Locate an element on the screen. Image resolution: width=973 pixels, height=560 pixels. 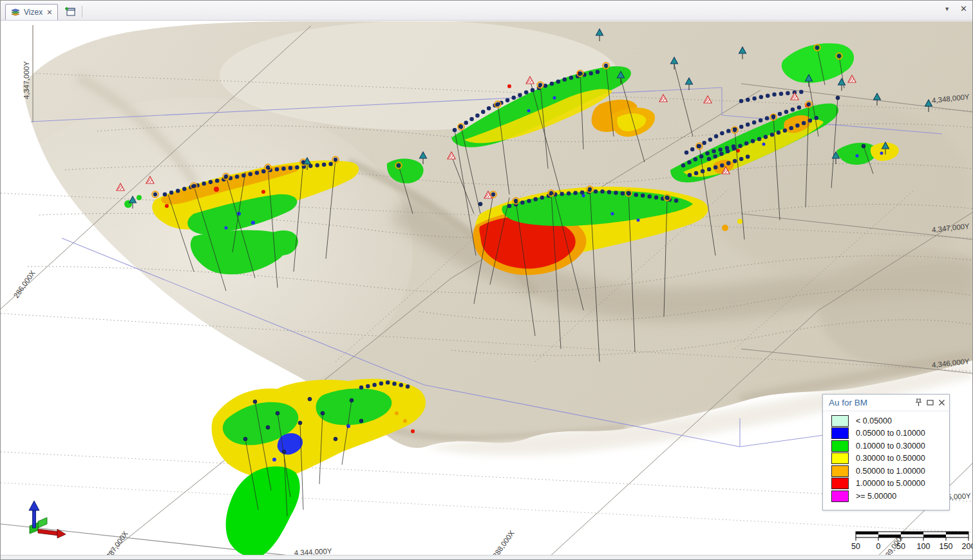
scale-tick-label: 100 is located at coordinates (923, 546).